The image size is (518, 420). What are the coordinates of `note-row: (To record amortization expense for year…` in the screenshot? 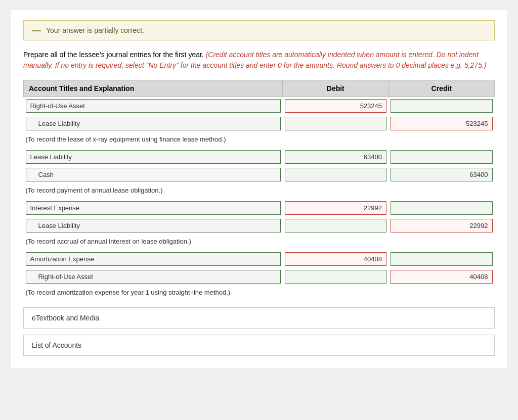 It's located at (259, 293).